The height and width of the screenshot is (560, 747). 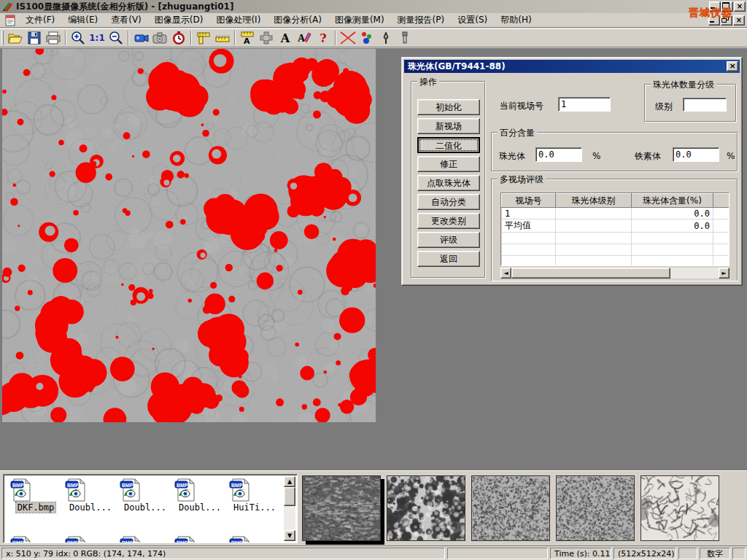 I want to click on binarize-button: 二值化, so click(x=449, y=145).